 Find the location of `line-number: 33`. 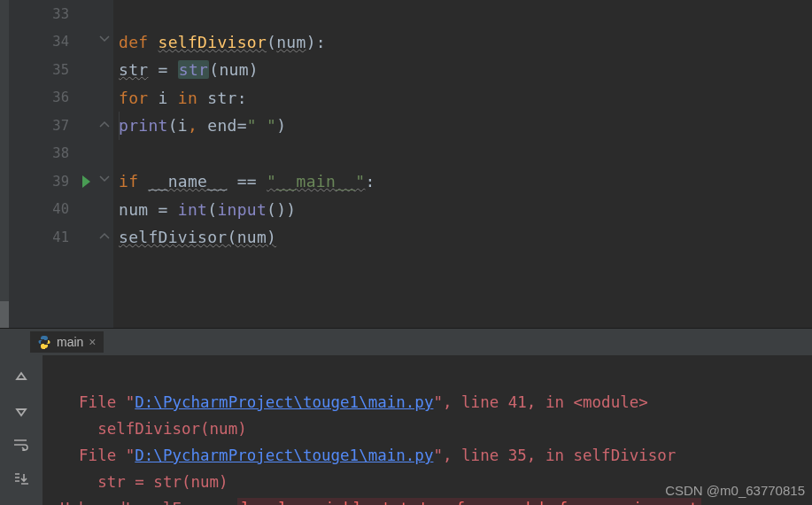

line-number: 33 is located at coordinates (60, 14).